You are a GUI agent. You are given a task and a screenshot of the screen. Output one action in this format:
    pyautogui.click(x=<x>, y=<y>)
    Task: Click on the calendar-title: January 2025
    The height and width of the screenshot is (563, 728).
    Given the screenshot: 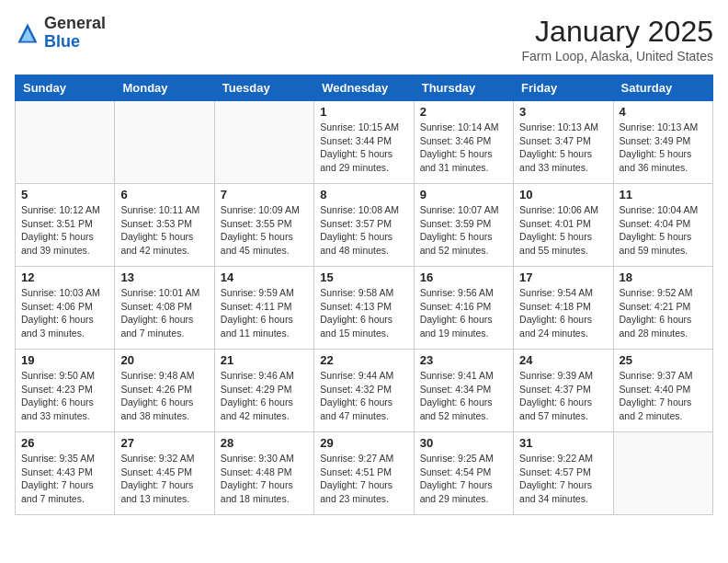 What is the action you would take?
    pyautogui.click(x=618, y=31)
    